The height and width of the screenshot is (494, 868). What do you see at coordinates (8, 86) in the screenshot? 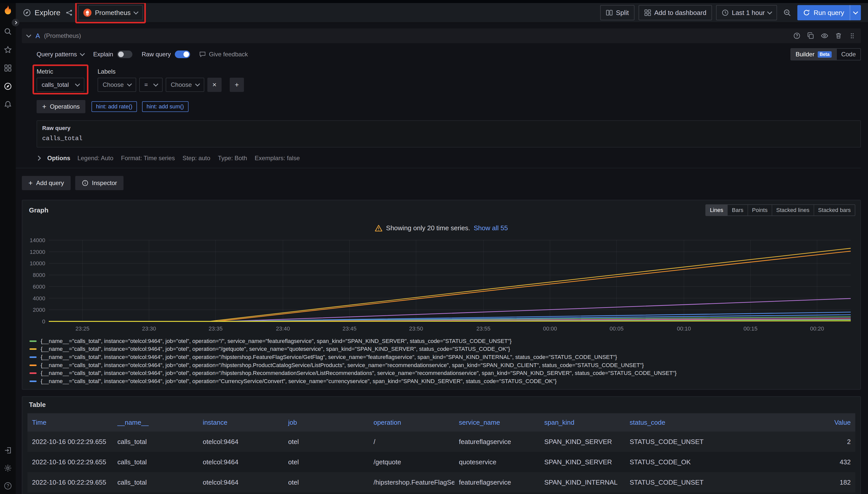
I see `explore-icon` at bounding box center [8, 86].